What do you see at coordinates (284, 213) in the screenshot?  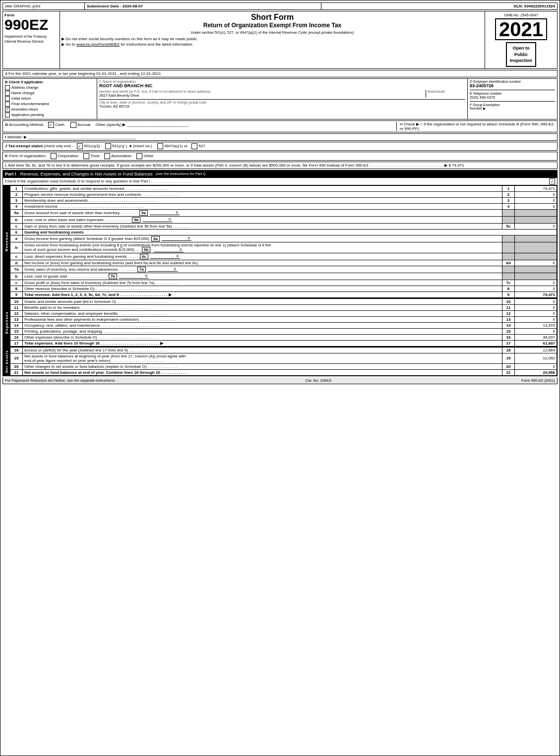 I see `table-row: 5a Gross amount from sale of assets othe…` at bounding box center [284, 213].